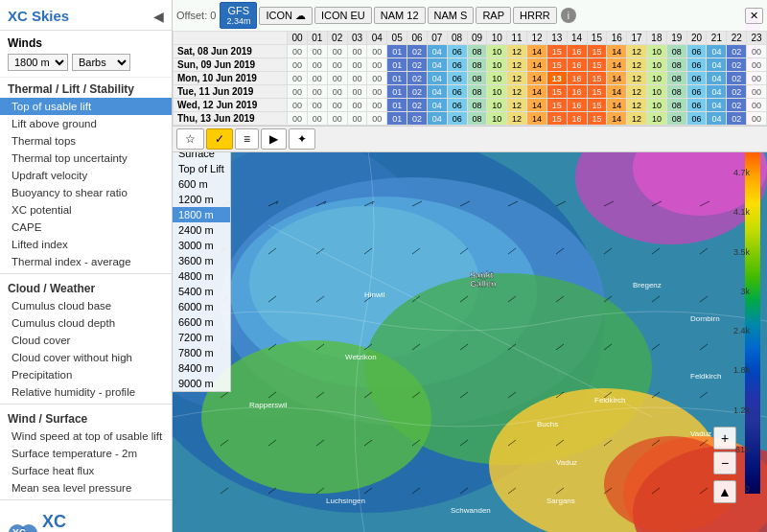  What do you see at coordinates (86, 193) in the screenshot?
I see `sidebar-menu-item: Buoyancy to shear ratio` at bounding box center [86, 193].